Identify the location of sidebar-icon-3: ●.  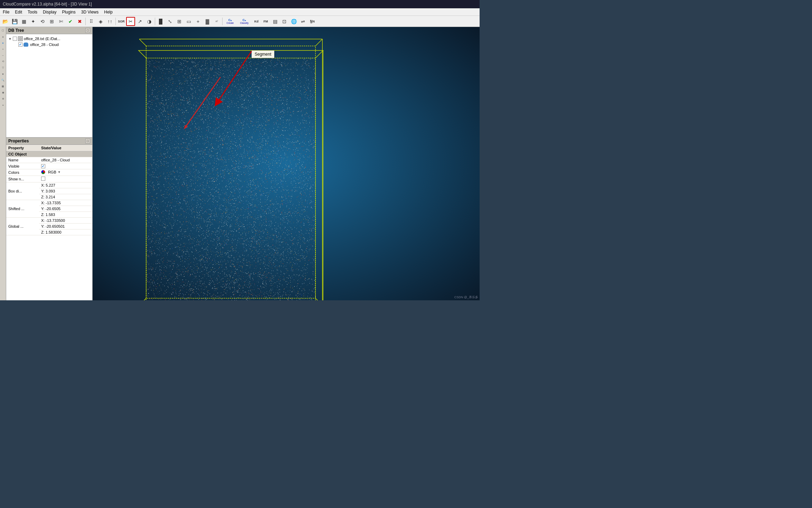
(3, 43).